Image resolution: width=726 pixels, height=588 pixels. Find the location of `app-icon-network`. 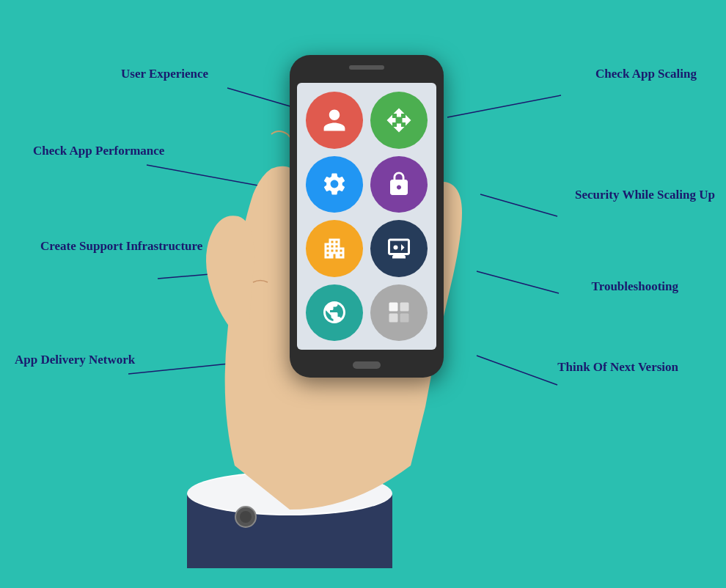

app-icon-network is located at coordinates (334, 313).